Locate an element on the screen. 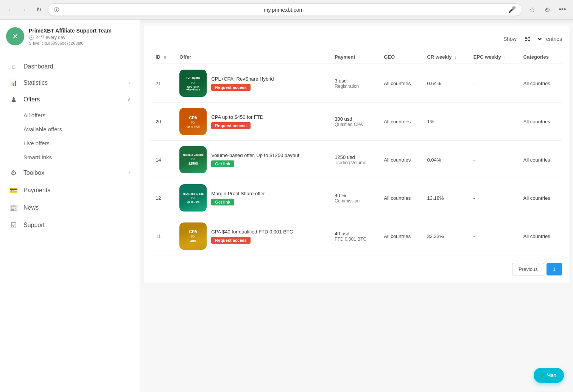 This screenshot has height=392, width=573. table-row: 21 TOP HybridPXCPL+CPA+RevShare CPL+CPA+… is located at coordinates (357, 83).